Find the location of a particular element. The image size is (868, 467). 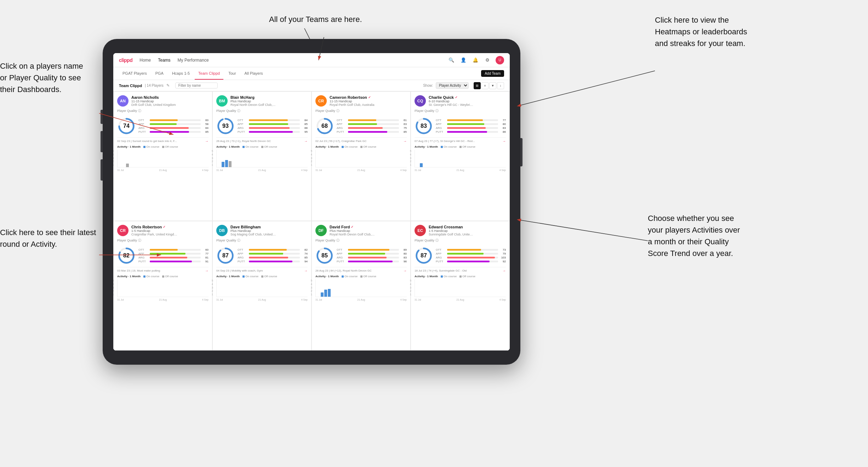

latest-round: 26 Aug 23 | 84 (+12), Royal North Devon … is located at coordinates (361, 270).